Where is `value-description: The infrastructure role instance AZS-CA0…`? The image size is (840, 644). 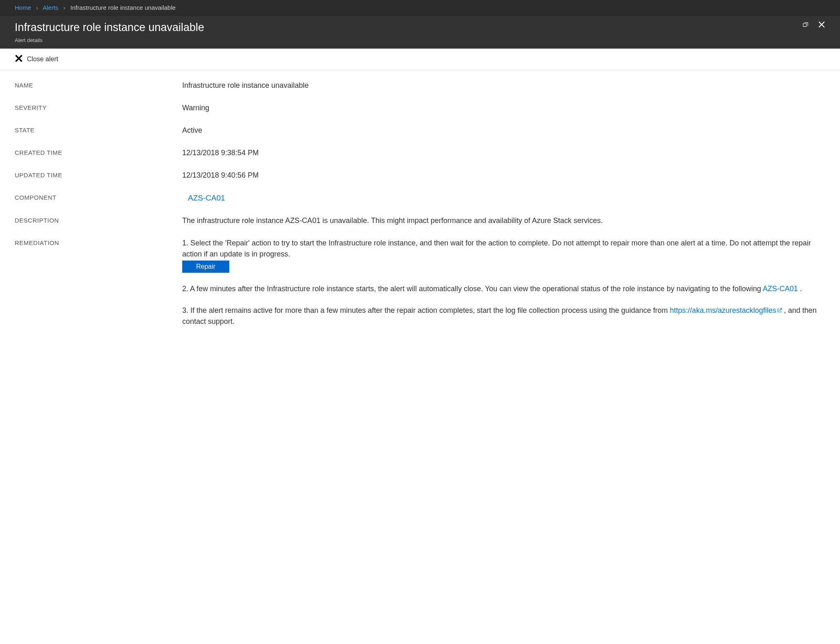
value-description: The infrastructure role instance AZS-CA0… is located at coordinates (504, 221).